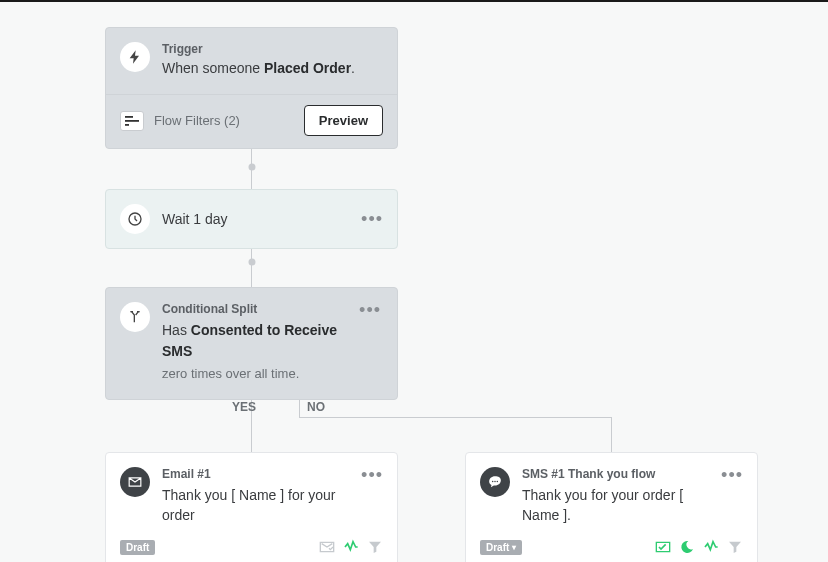 This screenshot has height=562, width=828. What do you see at coordinates (501, 548) in the screenshot?
I see `status-badge: Draft▾` at bounding box center [501, 548].